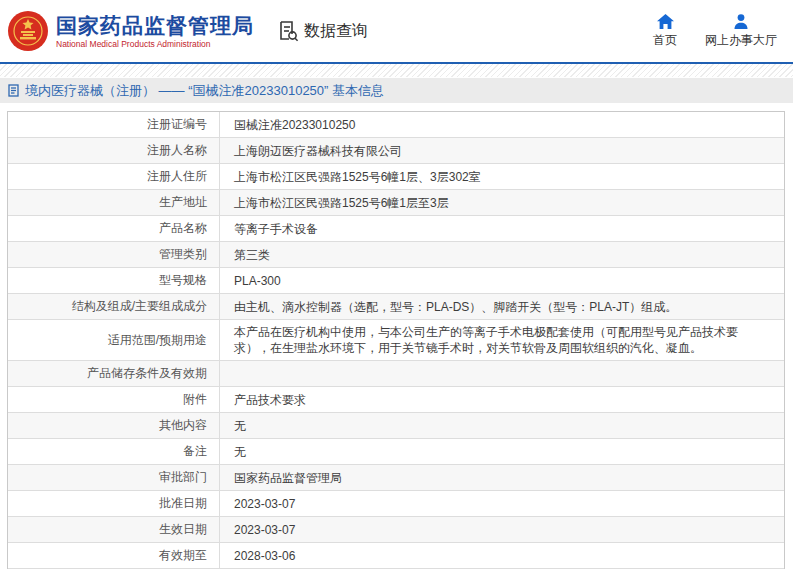  I want to click on nav-home: 首页, so click(665, 32).